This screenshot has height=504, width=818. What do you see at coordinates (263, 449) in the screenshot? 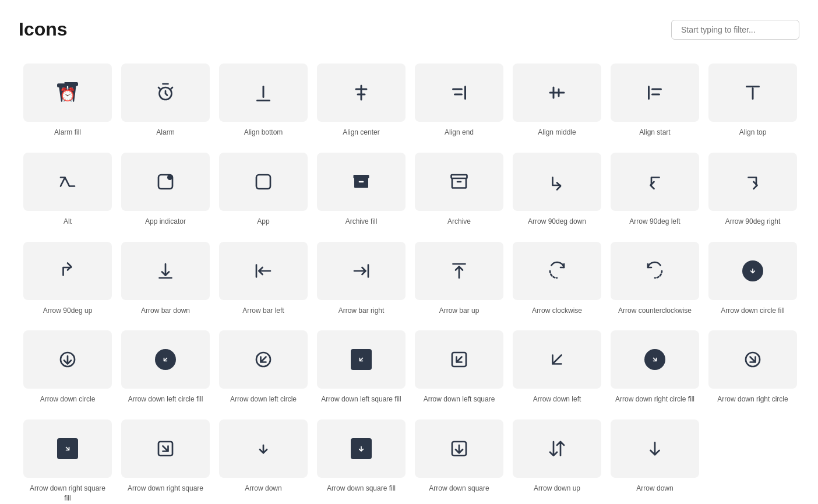
I see `icon-box-arrow-down-short` at bounding box center [263, 449].